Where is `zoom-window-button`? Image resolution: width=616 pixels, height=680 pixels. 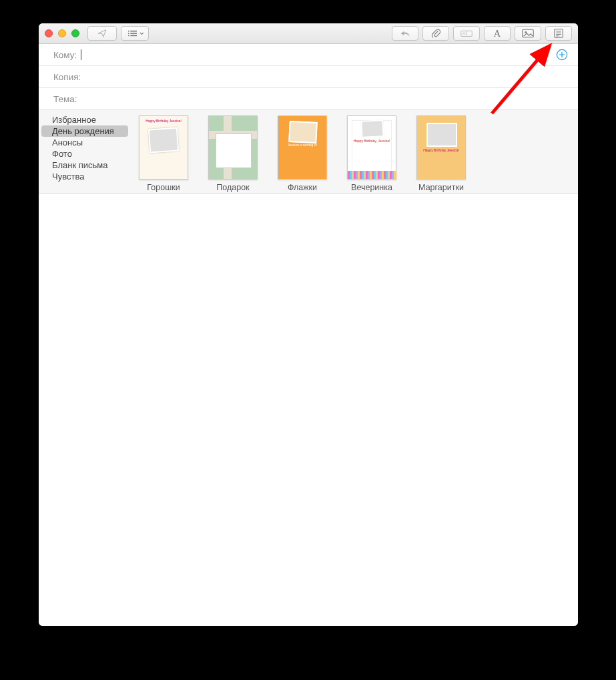 zoom-window-button is located at coordinates (75, 33).